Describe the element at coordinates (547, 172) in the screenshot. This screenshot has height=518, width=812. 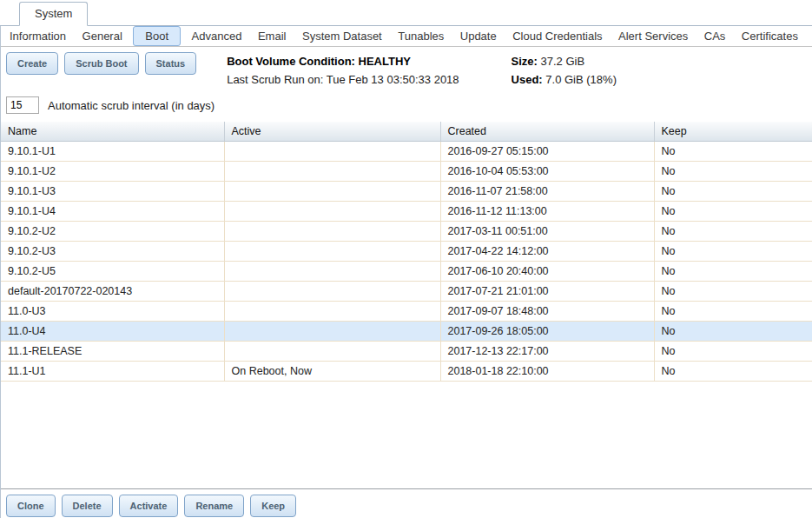
I see `cell-created: 2016-10-04 05:53:00` at that location.